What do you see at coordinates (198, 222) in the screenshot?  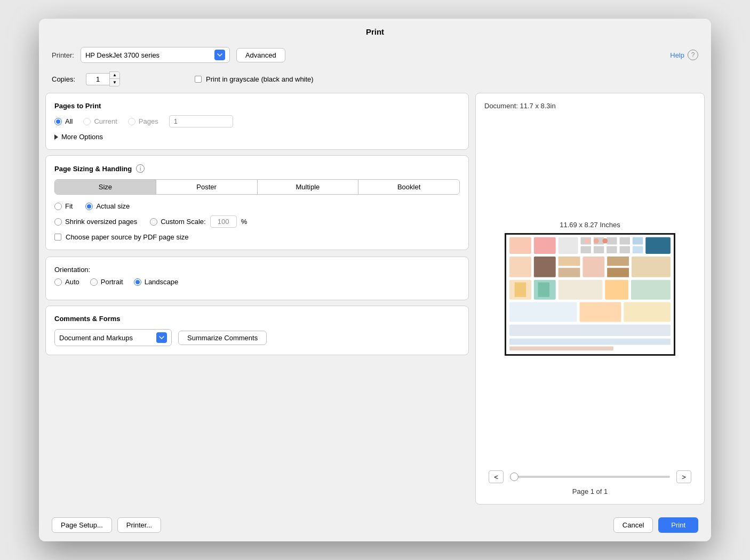 I see `custom-scale-row: Custom Scale: %` at bounding box center [198, 222].